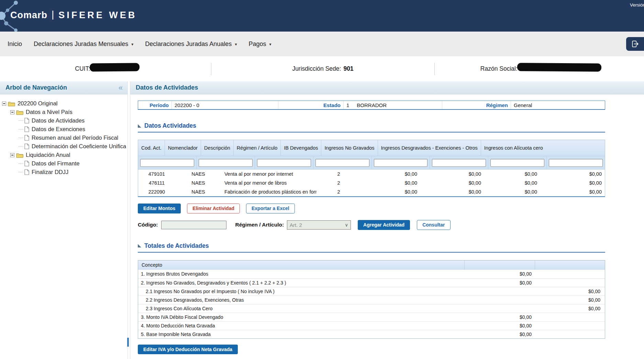 The image size is (644, 359). I want to click on tree-item: Datos de Exenciones, so click(64, 129).